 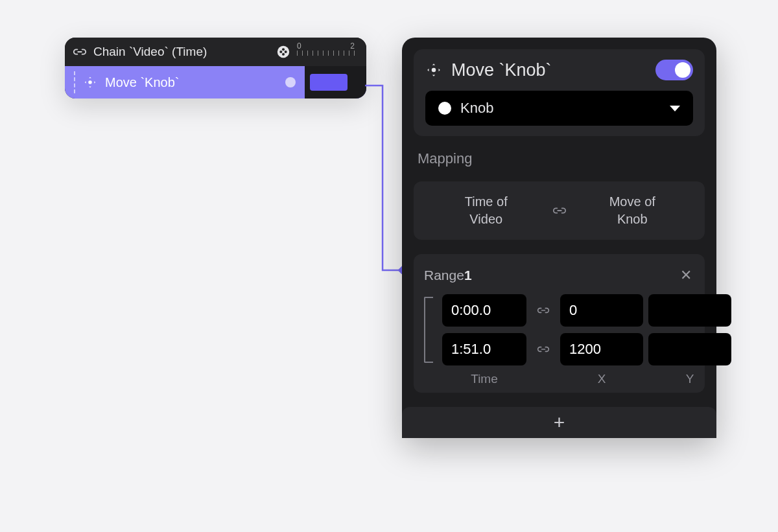 I want to click on range-y-end-input, so click(x=690, y=349).